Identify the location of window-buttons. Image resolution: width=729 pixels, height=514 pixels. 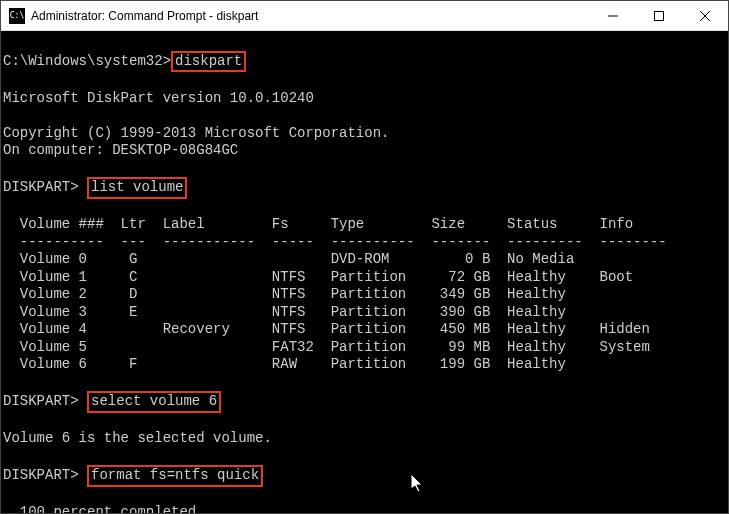
(659, 16).